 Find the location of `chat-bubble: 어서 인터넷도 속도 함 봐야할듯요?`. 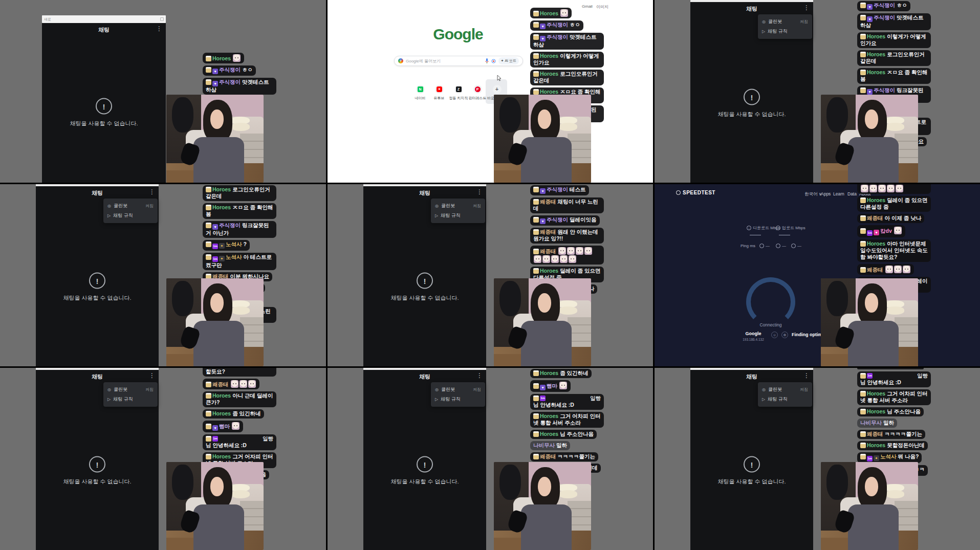

chat-bubble: 어서 인터넷도 속도 함 봐야할듯요? is located at coordinates (239, 372).